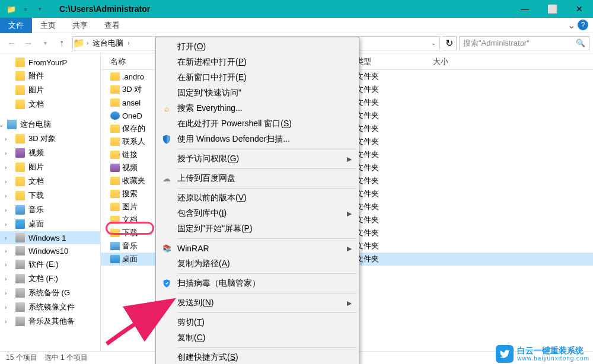 This screenshot has height=364, width=593. I want to click on nav-item: ›文档, so click(50, 181).